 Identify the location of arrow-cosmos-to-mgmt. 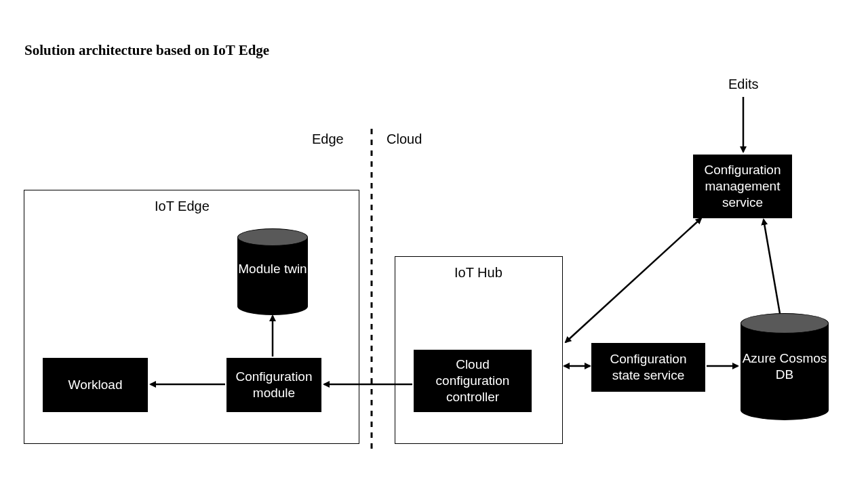
(772, 270).